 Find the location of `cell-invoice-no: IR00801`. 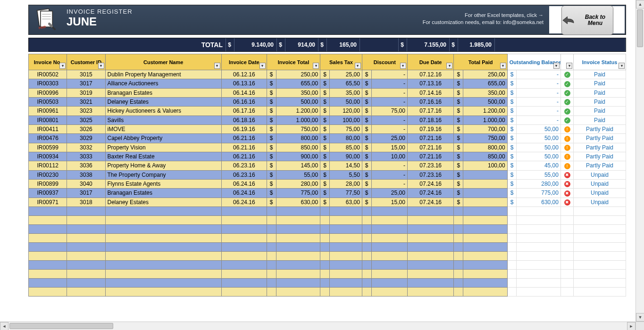

cell-invoice-no: IR00801 is located at coordinates (48, 120).